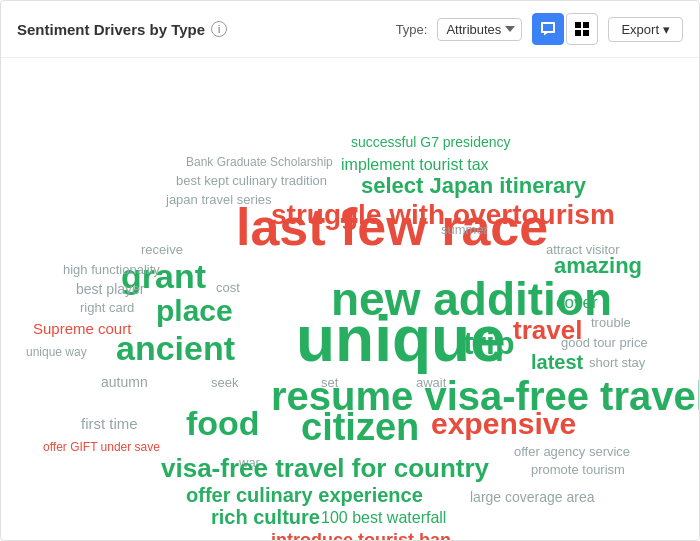 This screenshot has height=541, width=700. Describe the element at coordinates (617, 362) in the screenshot. I see `word-item: short stay` at that location.